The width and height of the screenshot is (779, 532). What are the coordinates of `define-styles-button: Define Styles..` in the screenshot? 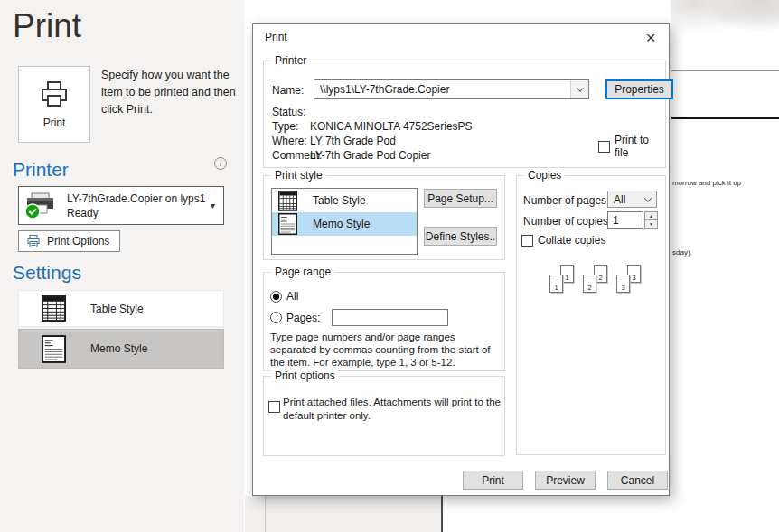 It's located at (461, 237).